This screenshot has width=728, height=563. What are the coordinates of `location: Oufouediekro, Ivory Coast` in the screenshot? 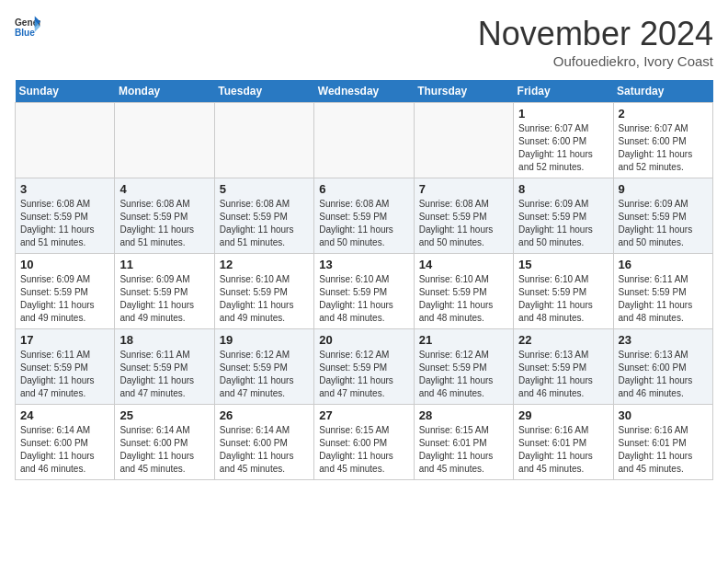 It's located at (596, 61).